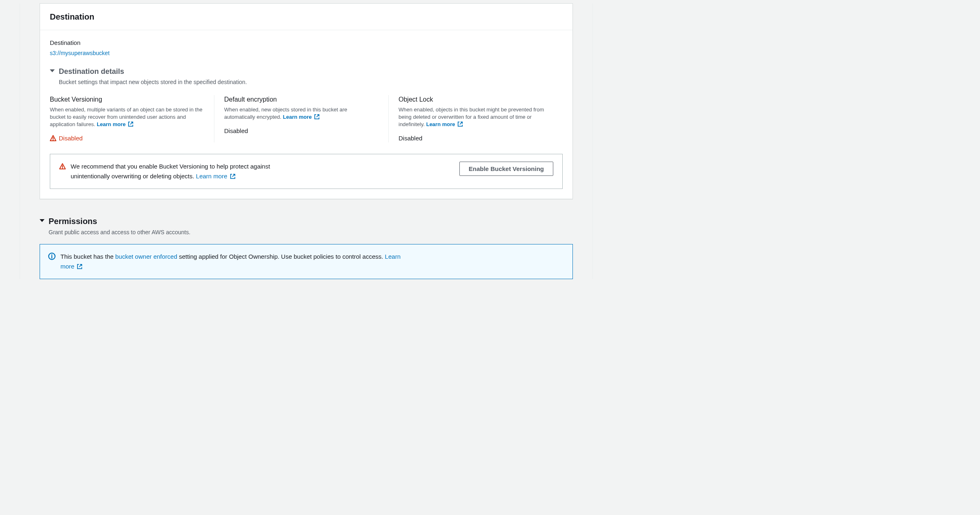  Describe the element at coordinates (127, 100) in the screenshot. I see `bucket-versioning-heading: Bucket Versioning` at that location.